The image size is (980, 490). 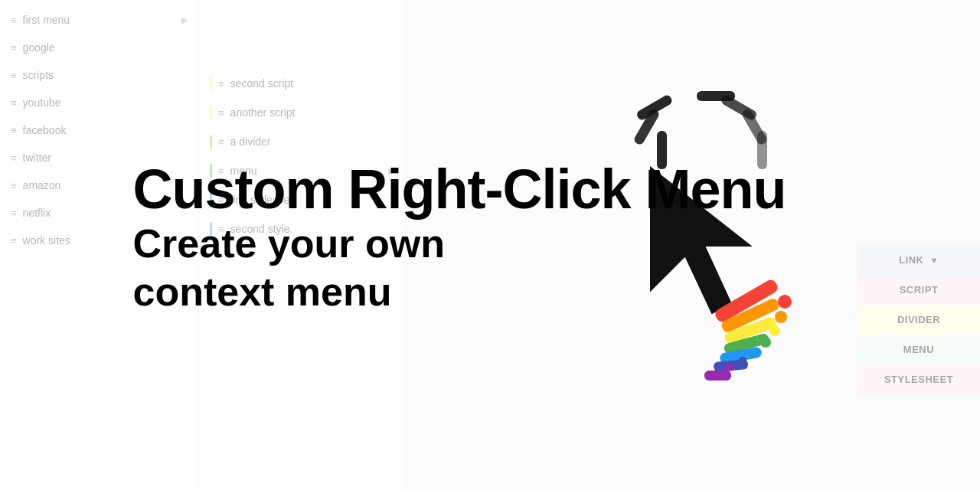 I want to click on subtitle-line2: context menu, so click(x=263, y=292).